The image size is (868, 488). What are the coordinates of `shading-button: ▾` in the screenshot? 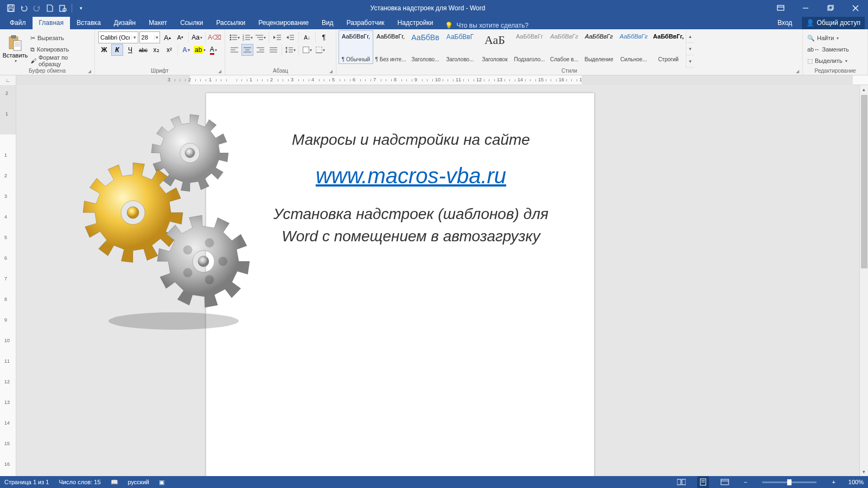 It's located at (307, 50).